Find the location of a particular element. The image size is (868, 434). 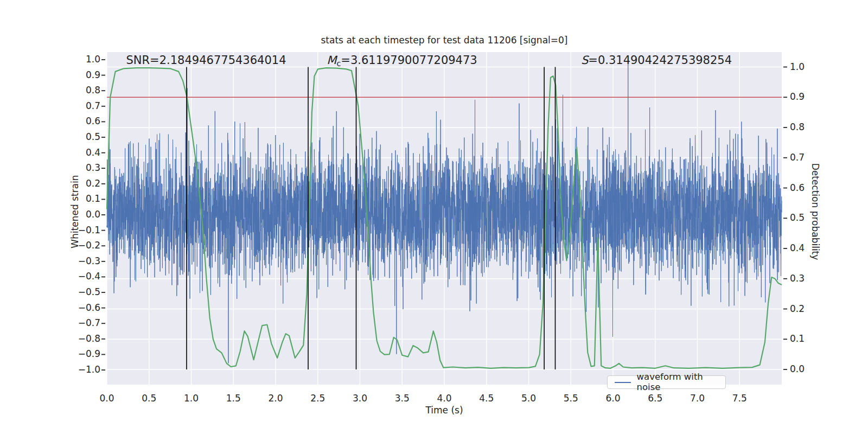

y-tick-label-left: 0.2 is located at coordinates (79, 183).